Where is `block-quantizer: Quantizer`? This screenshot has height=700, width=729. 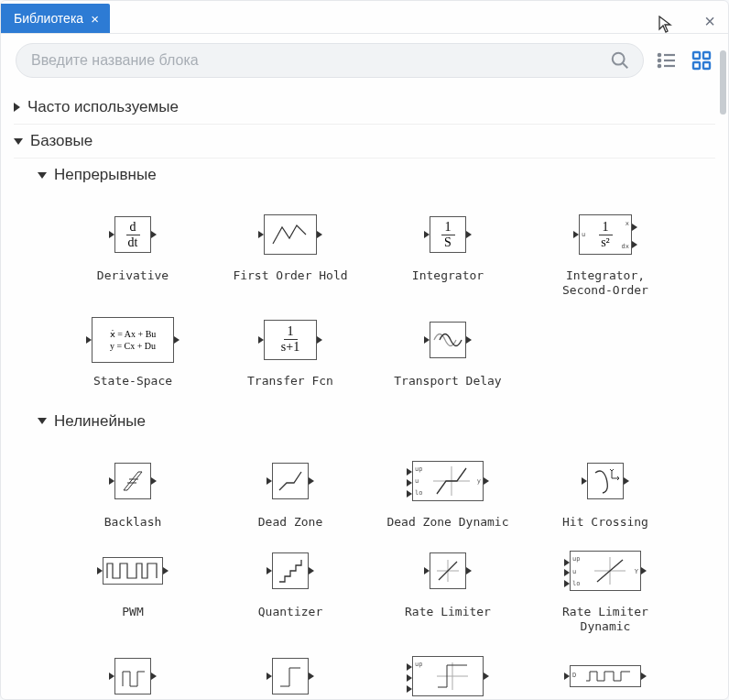
block-quantizer: Quantizer is located at coordinates (290, 588).